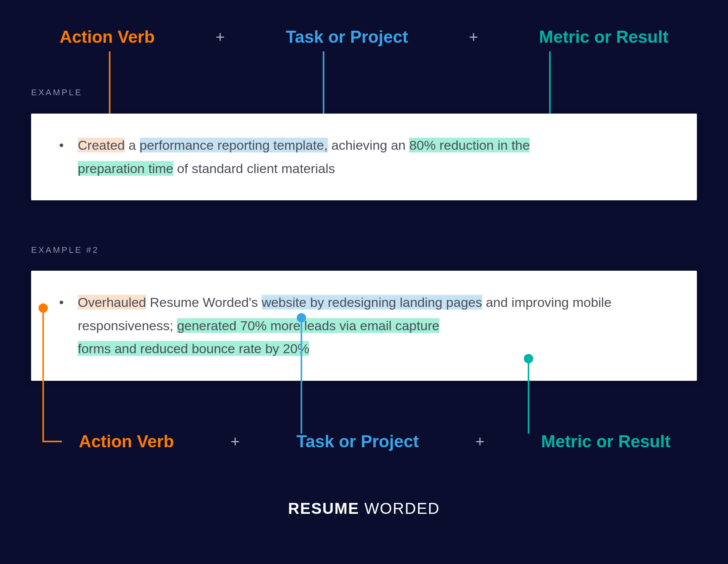 Image resolution: width=728 pixels, height=564 pixels. What do you see at coordinates (364, 509) in the screenshot?
I see `brand-logo: RESUME WORDED` at bounding box center [364, 509].